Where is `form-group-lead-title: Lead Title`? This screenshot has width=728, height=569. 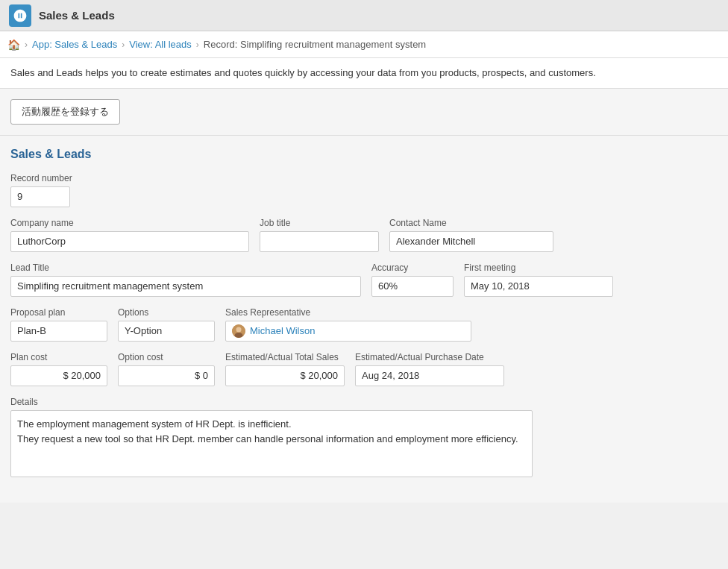
form-group-lead-title: Lead Title is located at coordinates (186, 280).